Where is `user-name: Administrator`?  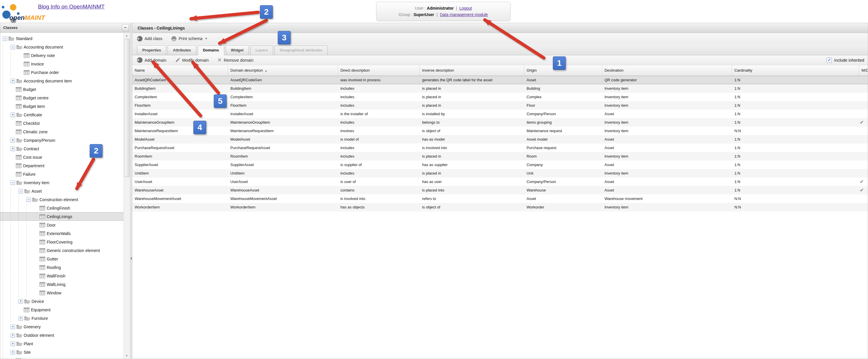 user-name: Administrator is located at coordinates (440, 8).